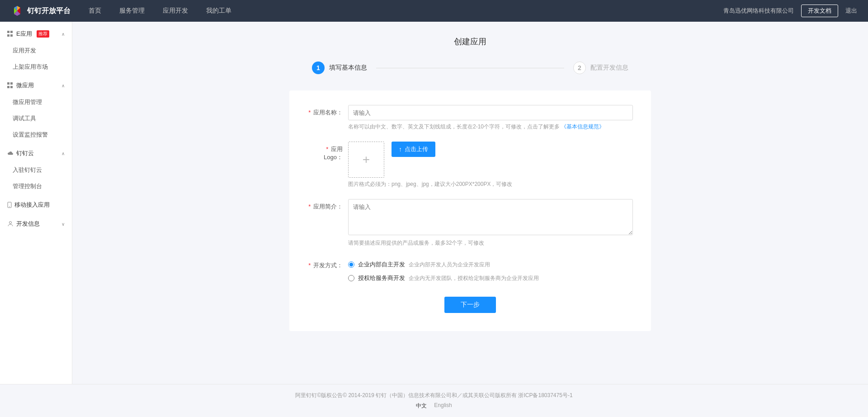 This screenshot has width=868, height=417. I want to click on header-nav: 首页 服务管理 应用开发 我的工单, so click(406, 11).